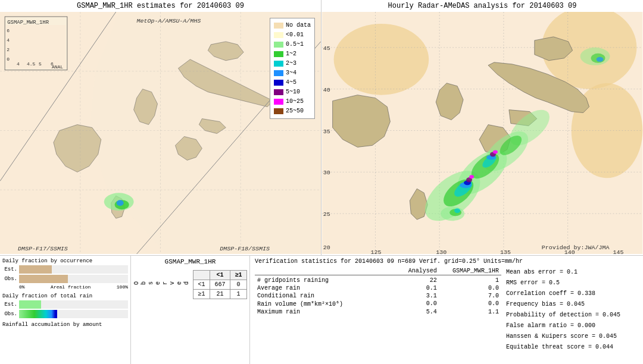  I want to click on svg-text: DMSP-F17/SSMIS, so click(43, 249).